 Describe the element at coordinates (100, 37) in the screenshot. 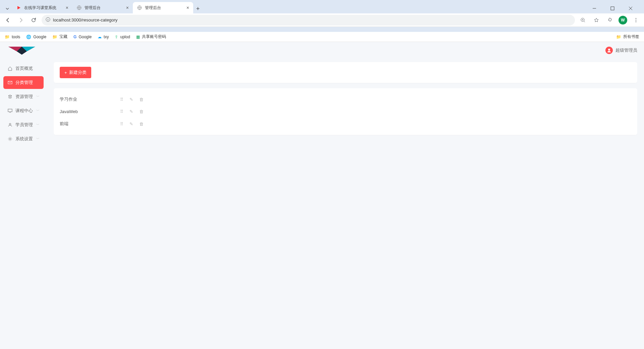

I see `cloud-icon: ☁` at that location.